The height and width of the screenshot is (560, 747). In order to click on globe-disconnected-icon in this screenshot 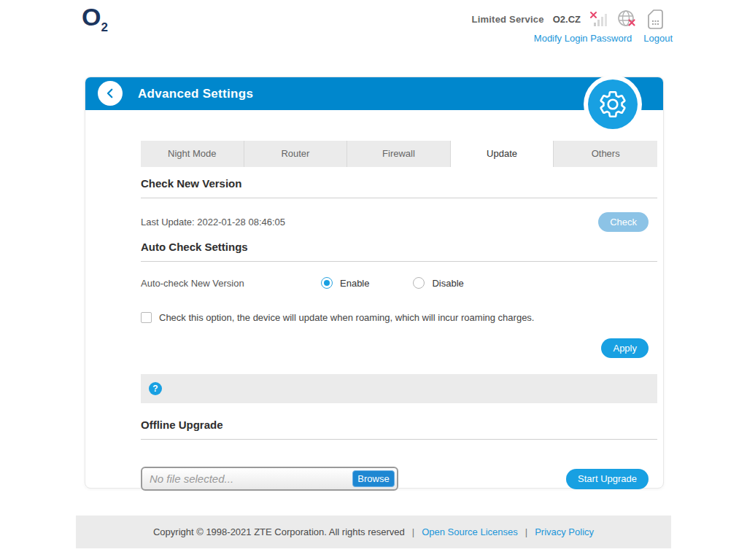, I will do `click(627, 19)`.